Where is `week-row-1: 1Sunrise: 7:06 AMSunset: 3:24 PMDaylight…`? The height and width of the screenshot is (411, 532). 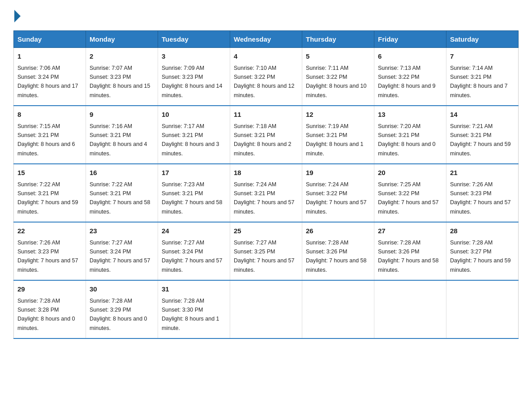 week-row-1: 1Sunrise: 7:06 AMSunset: 3:24 PMDaylight… is located at coordinates (266, 77).